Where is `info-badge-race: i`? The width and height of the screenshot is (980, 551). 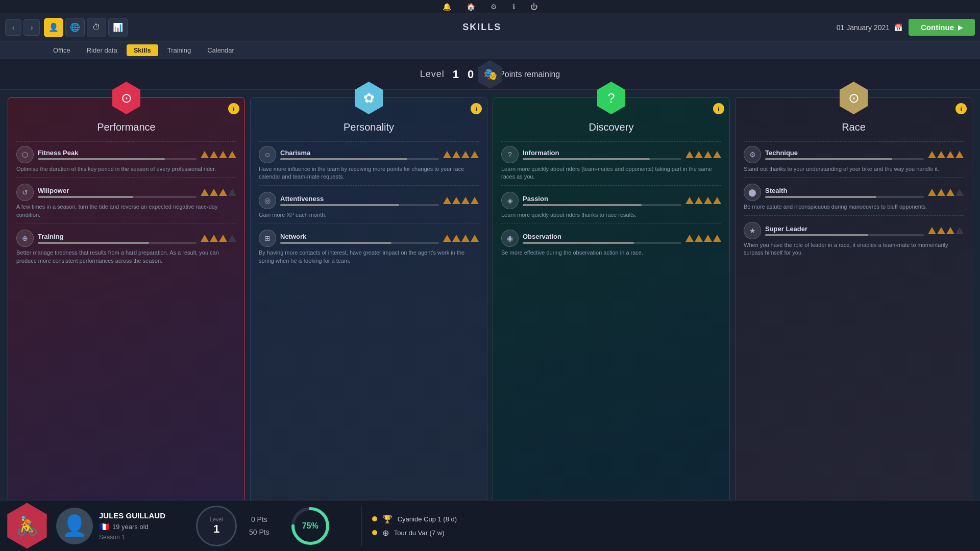 info-badge-race: i is located at coordinates (961, 109).